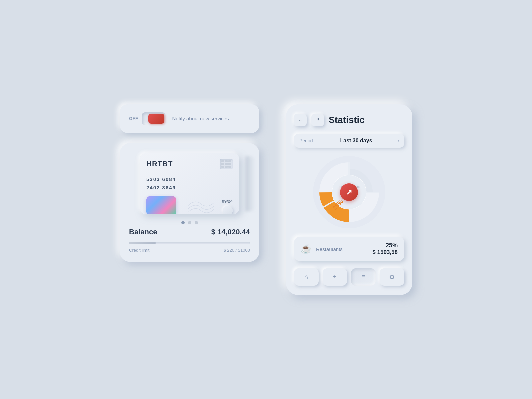  What do you see at coordinates (385, 249) in the screenshot?
I see `restaurant-right: 25% $ 1593,58` at bounding box center [385, 249].